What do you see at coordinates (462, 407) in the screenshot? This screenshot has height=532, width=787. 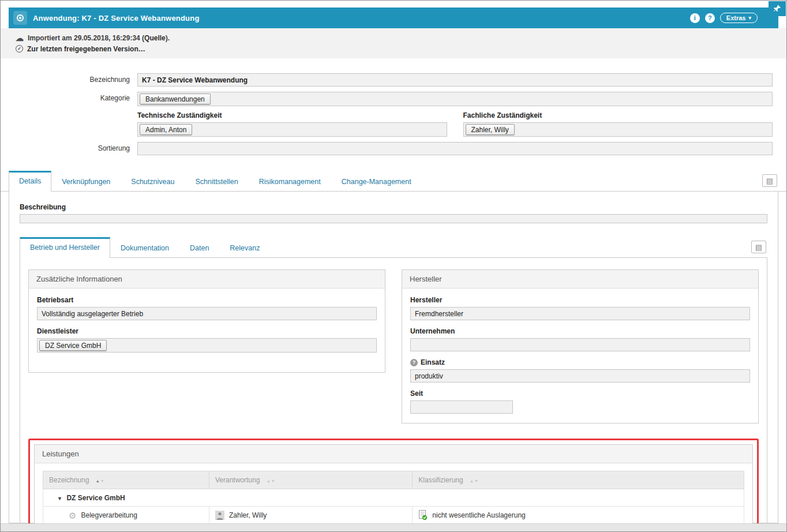 I see `seit-input` at bounding box center [462, 407].